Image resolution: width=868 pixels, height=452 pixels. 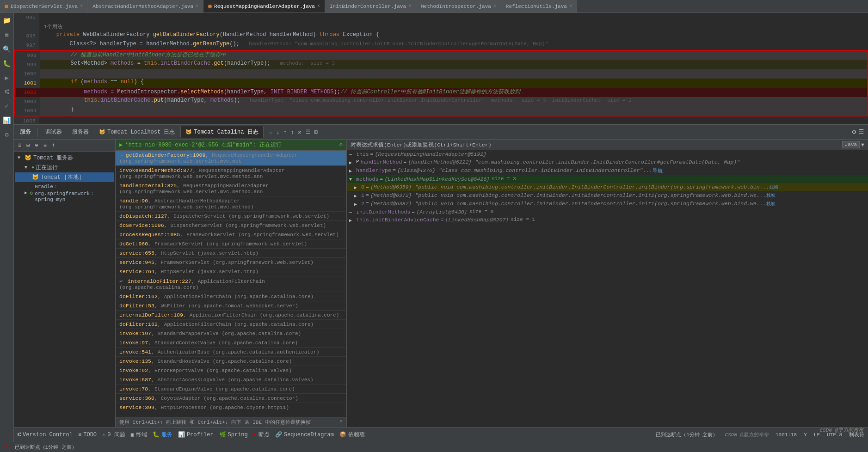 What do you see at coordinates (80, 132) in the screenshot?
I see `tab-server: 服务器` at bounding box center [80, 132].